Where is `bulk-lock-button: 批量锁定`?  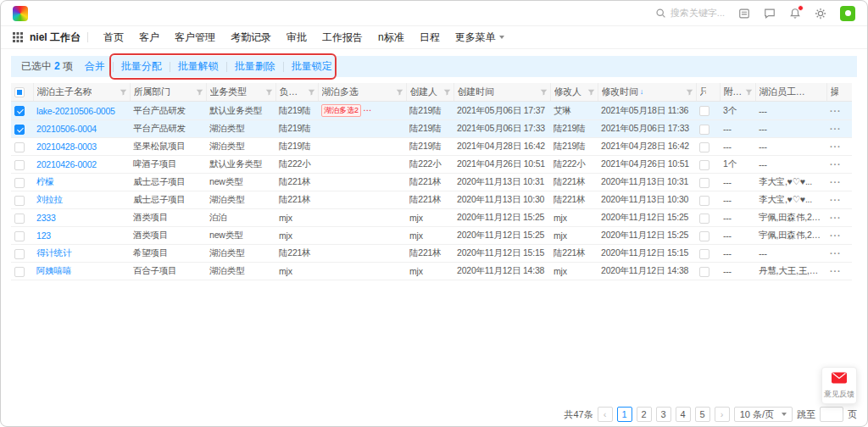 bulk-lock-button: 批量锁定 is located at coordinates (312, 66).